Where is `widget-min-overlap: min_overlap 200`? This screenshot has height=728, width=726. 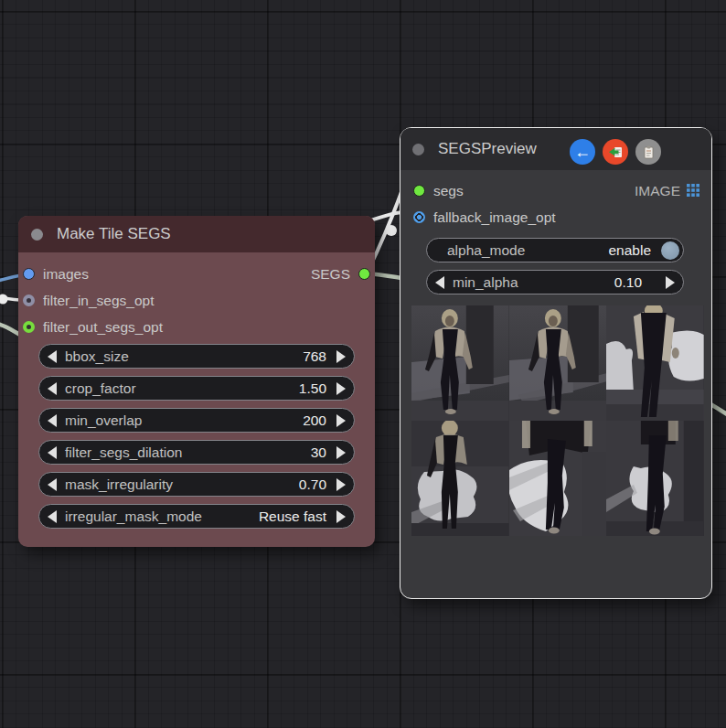
widget-min-overlap: min_overlap 200 is located at coordinates (197, 421).